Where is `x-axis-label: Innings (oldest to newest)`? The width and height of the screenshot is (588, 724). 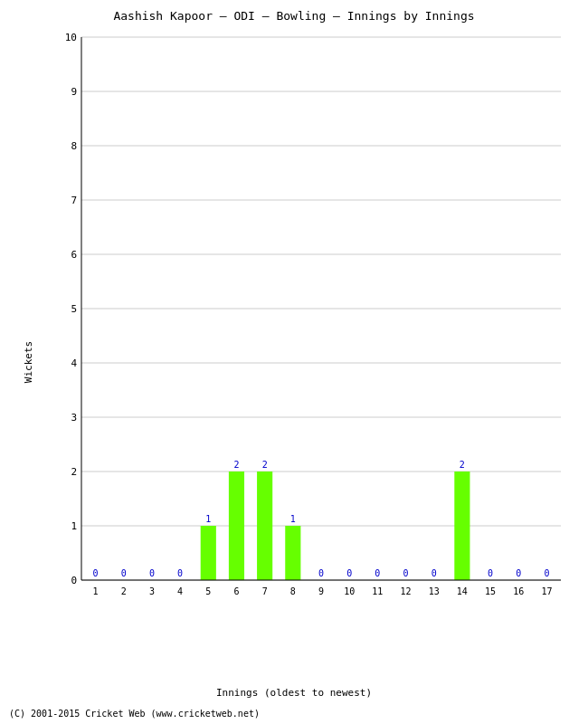
x-axis-label: Innings (oldest to newest) is located at coordinates (294, 693).